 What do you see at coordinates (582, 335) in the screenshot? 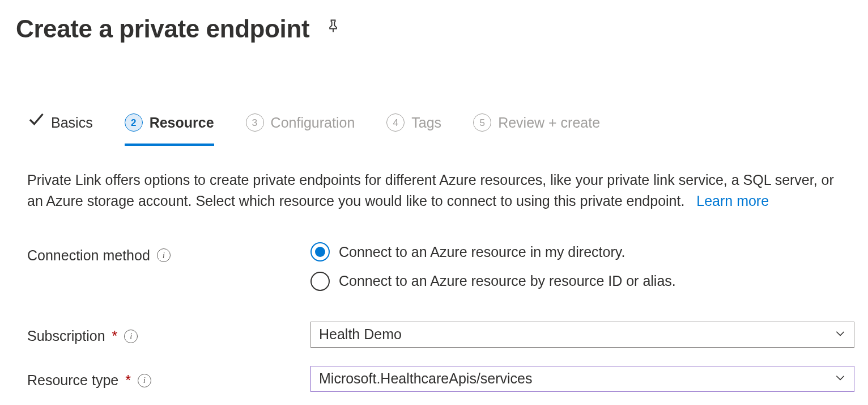
I see `subscription-select: Health Demo` at bounding box center [582, 335].